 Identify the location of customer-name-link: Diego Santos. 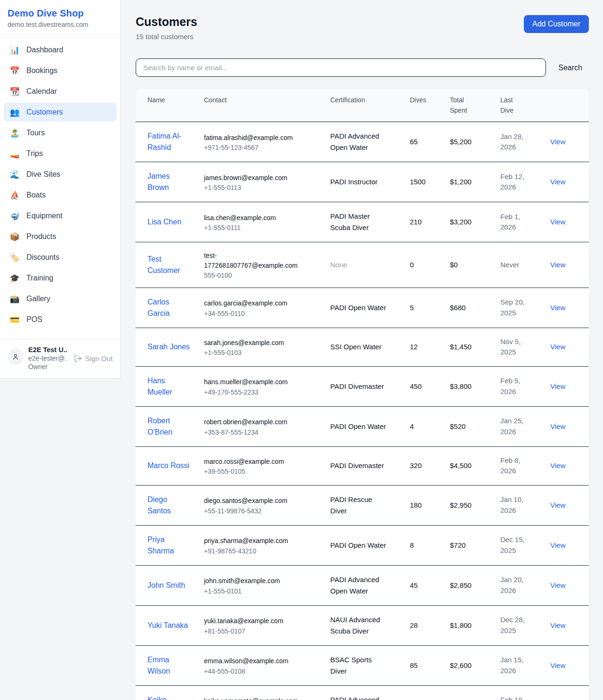
(169, 505).